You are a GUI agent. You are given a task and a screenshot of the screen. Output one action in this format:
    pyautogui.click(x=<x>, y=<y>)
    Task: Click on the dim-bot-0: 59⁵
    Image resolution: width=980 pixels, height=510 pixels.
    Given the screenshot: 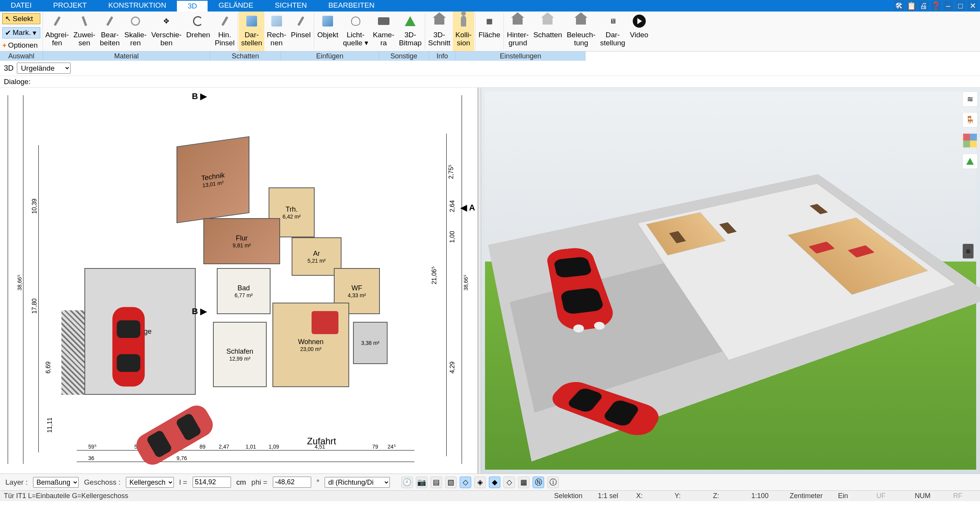 What is the action you would take?
    pyautogui.click(x=92, y=447)
    